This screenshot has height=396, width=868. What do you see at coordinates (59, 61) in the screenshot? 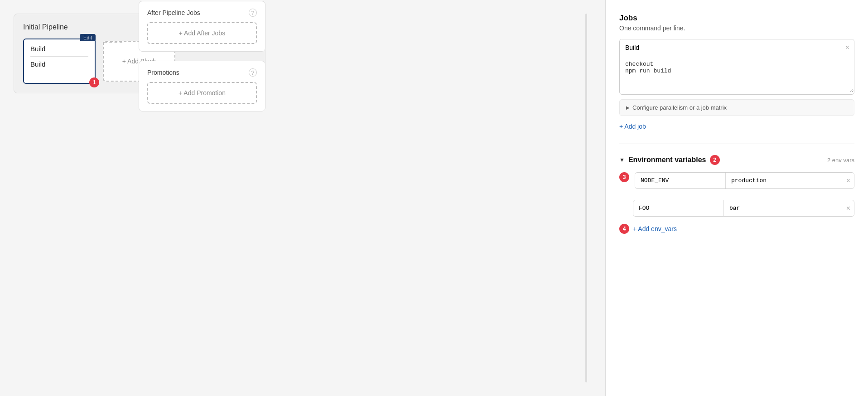
I see `build-block: Edit Build Build 1` at bounding box center [59, 61].